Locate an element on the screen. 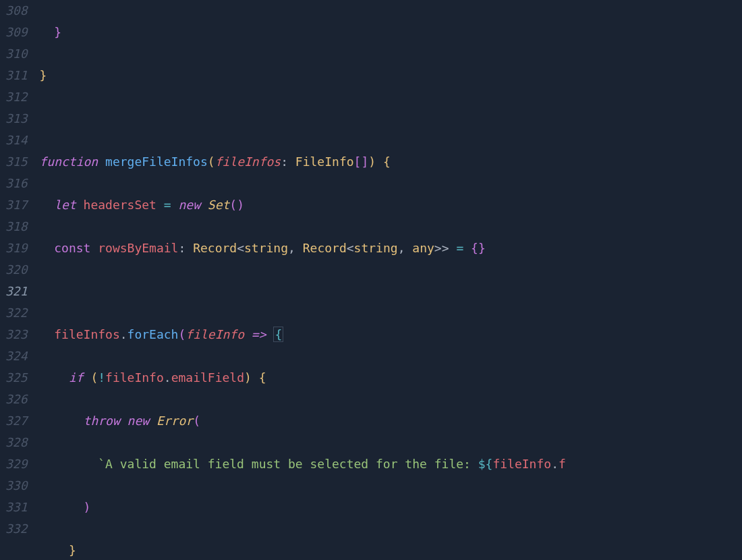 Image resolution: width=742 pixels, height=560 pixels. line-number: 332 is located at coordinates (16, 529).